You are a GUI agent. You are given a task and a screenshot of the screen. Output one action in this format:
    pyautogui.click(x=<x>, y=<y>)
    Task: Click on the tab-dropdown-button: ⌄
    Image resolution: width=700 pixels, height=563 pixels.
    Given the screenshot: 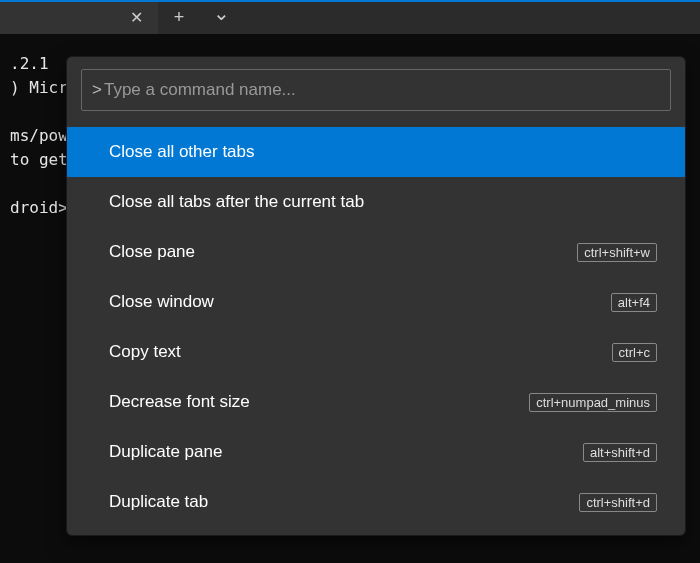 What is the action you would take?
    pyautogui.click(x=221, y=17)
    